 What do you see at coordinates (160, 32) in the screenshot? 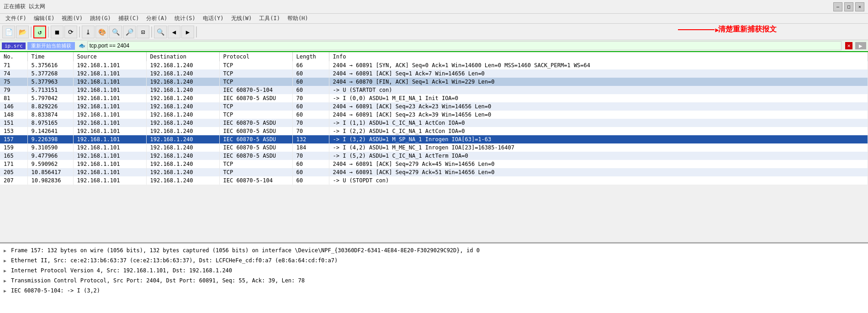
I see `find-button: 🔍` at bounding box center [160, 32].